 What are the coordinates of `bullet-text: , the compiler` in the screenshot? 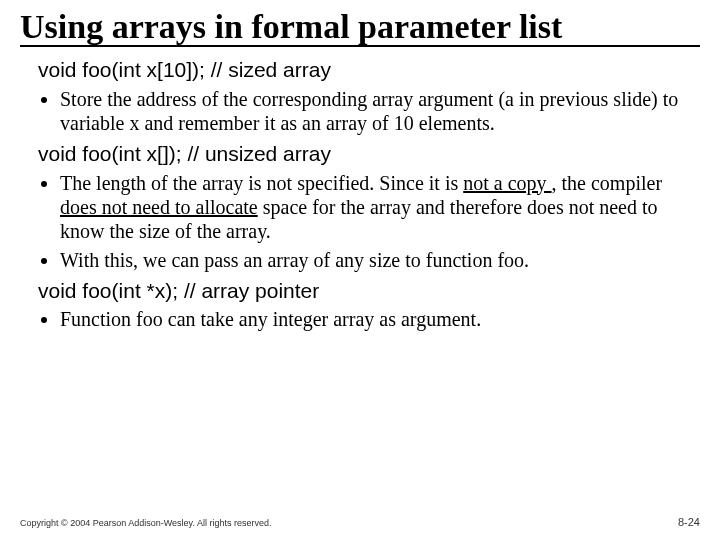 It's located at (608, 183).